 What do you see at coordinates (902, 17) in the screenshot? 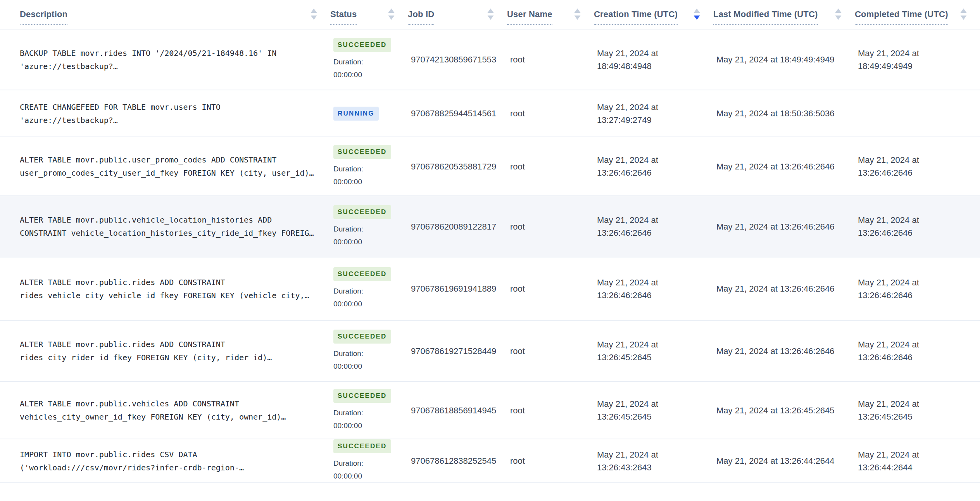
I see `column-label: Completed Time (UTC)` at bounding box center [902, 17].